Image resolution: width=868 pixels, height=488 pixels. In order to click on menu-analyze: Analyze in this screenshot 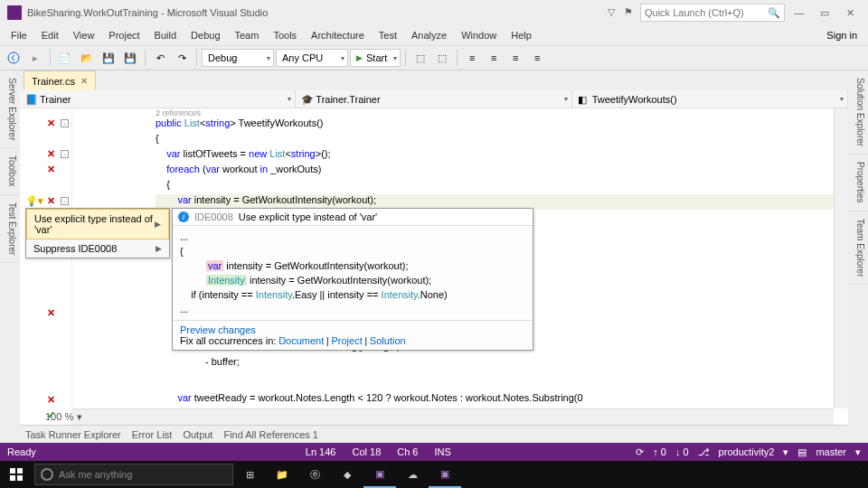, I will do `click(429, 35)`.